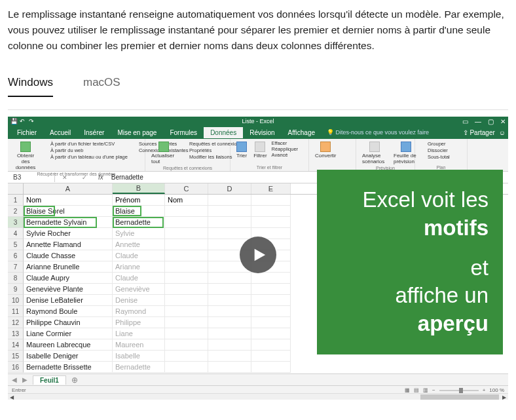 The height and width of the screenshot is (420, 516). Describe the element at coordinates (285, 143) in the screenshot. I see `ribbon-item-clear: Effacer` at that location.